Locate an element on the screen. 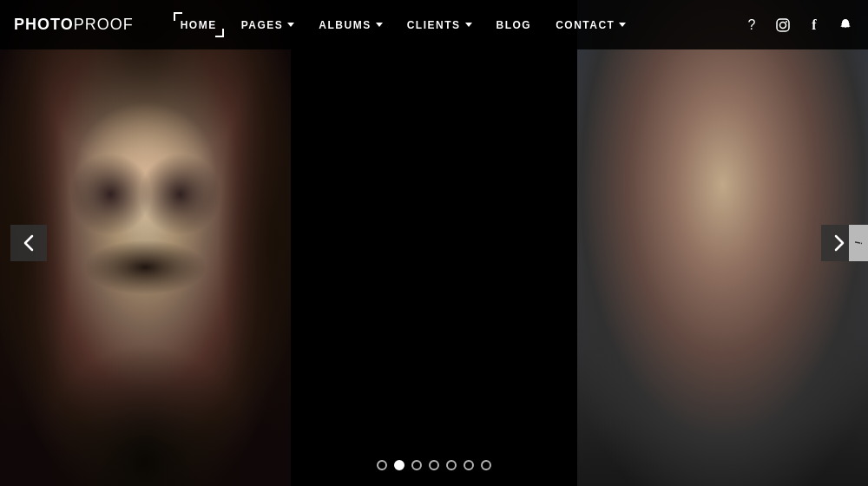 This screenshot has height=486, width=868. nav-item-albums: ALBUMS is located at coordinates (351, 24).